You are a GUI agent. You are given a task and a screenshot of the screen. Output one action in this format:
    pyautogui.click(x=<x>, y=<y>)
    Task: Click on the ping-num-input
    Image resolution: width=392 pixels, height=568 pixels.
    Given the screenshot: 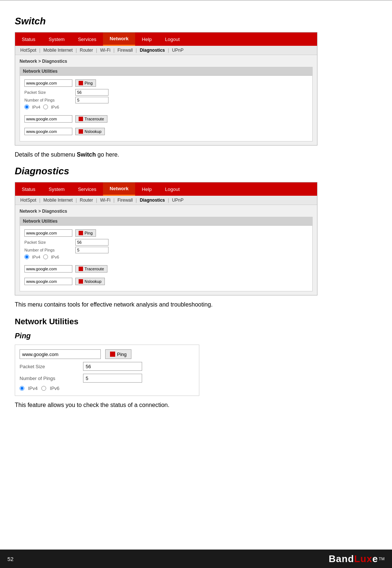 What is the action you would take?
    pyautogui.click(x=113, y=378)
    